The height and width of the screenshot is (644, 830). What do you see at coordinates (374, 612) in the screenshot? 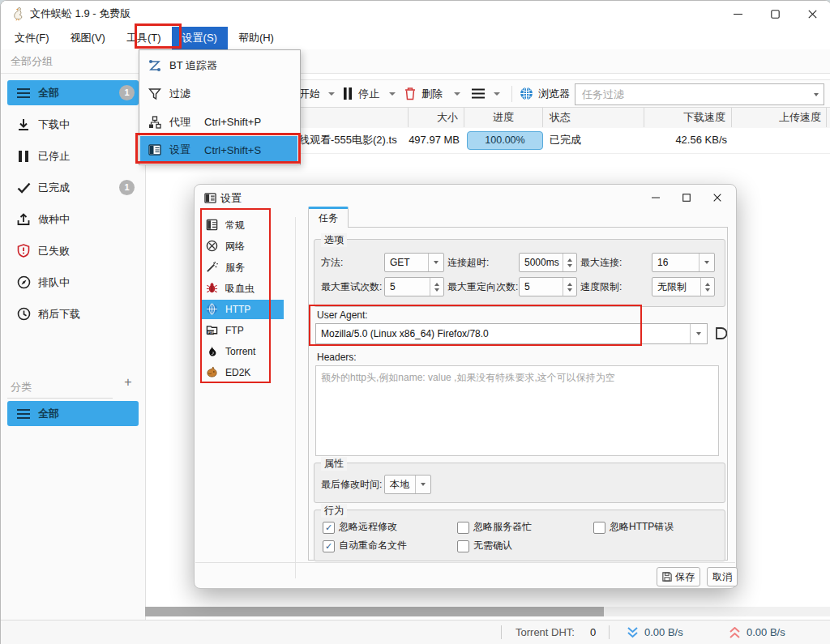
I see `scrollbar-thumb` at bounding box center [374, 612].